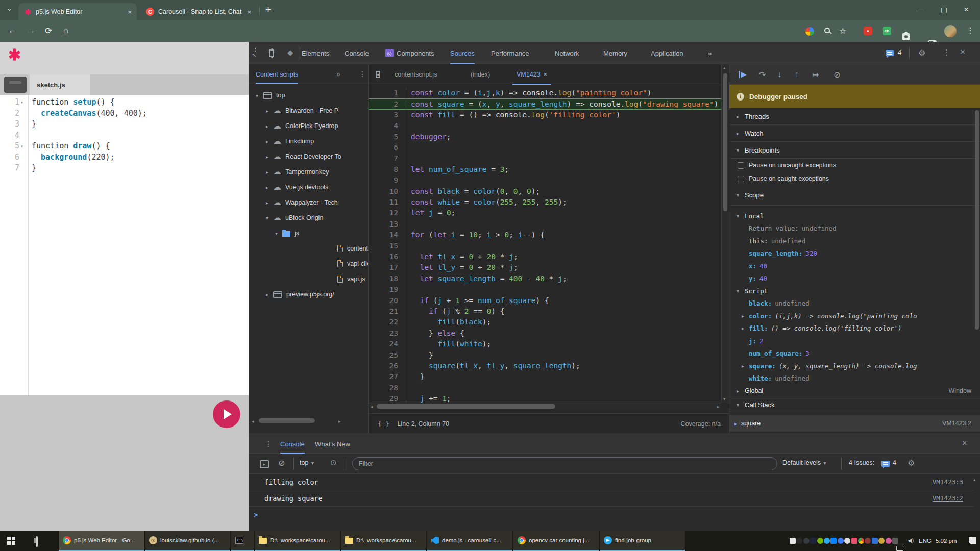 The image size is (980, 551). What do you see at coordinates (125, 146) in the screenshot?
I see `p5-code-line: 5▾function draw() {` at bounding box center [125, 146].